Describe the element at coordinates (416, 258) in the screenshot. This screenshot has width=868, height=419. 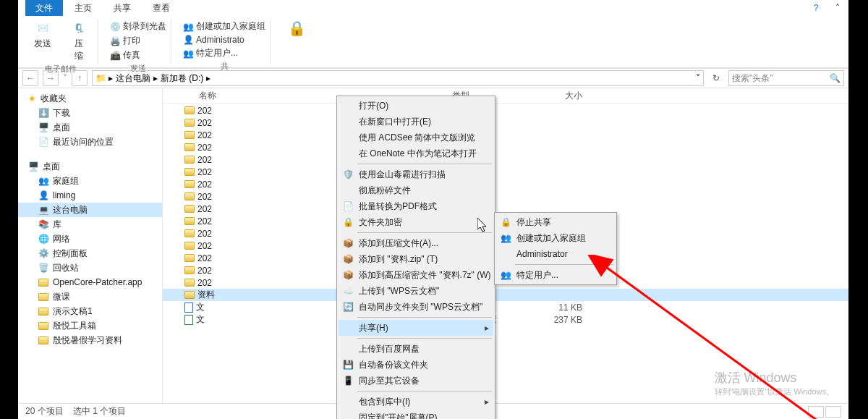
I see `context-menu: 打开(O)在新窗口中打开(E)使用 ACDSee 简体中文版浏览在 OneNot…` at that location.